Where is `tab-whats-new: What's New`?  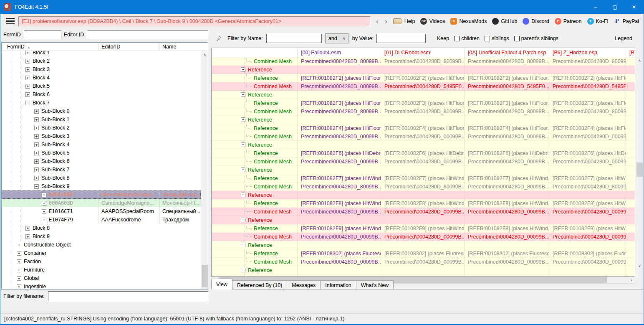
tab-whats-new: What's New is located at coordinates (375, 285).